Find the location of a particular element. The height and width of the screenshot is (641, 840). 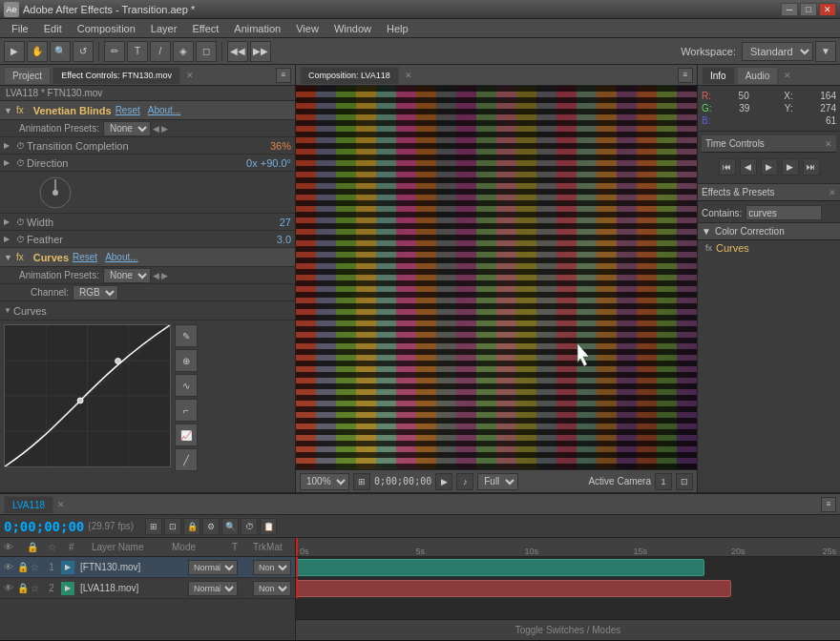

panel-menu-btn: ≡ is located at coordinates (284, 75).